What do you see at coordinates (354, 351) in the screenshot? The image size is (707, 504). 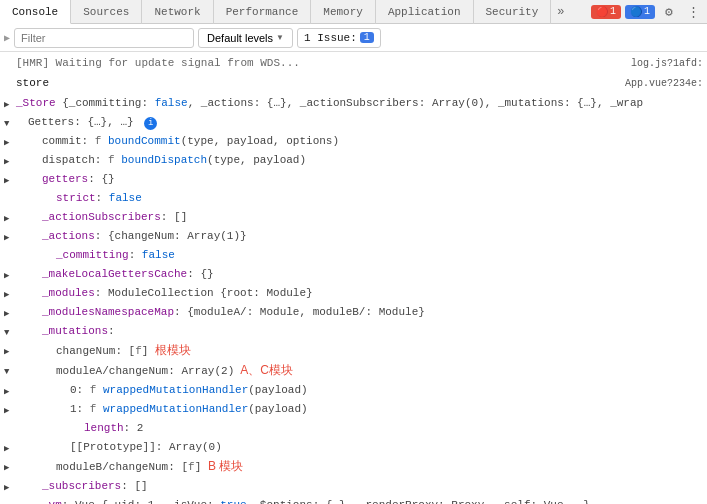 I see `console-line-changenum: ▶ changeNum: [f] 根模块` at bounding box center [354, 351].